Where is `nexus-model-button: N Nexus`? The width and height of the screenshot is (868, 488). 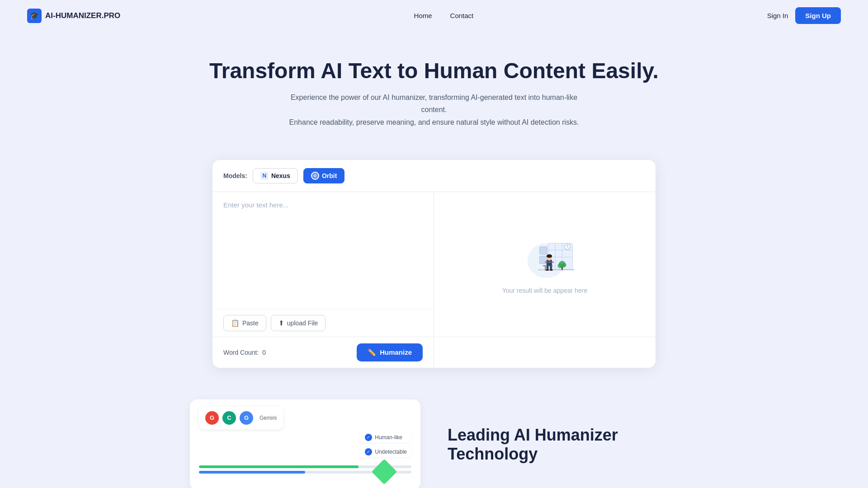
nexus-model-button: N Nexus is located at coordinates (275, 176).